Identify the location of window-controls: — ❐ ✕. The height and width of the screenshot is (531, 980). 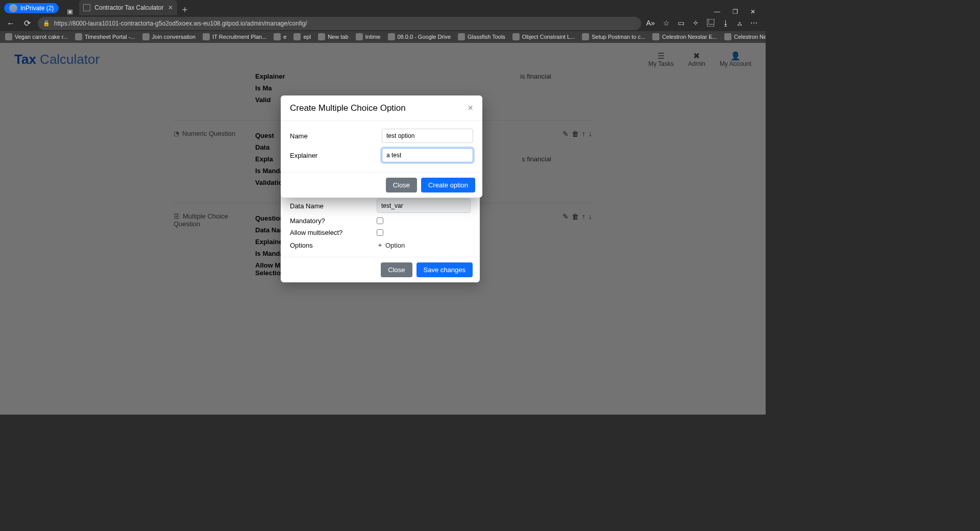
(738, 10).